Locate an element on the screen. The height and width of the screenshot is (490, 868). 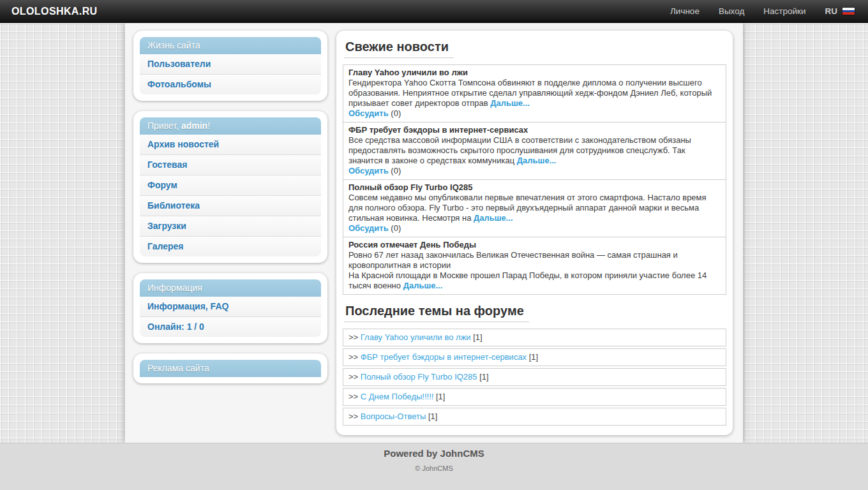
sidebar-block: Реклама сайта is located at coordinates (230, 369).